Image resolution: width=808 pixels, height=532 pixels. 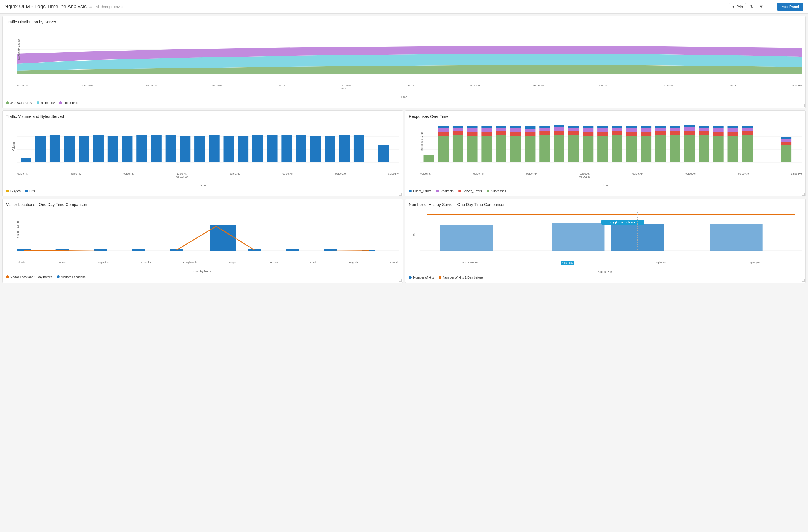 I want to click on legend-dot-server-errors, so click(x=460, y=191).